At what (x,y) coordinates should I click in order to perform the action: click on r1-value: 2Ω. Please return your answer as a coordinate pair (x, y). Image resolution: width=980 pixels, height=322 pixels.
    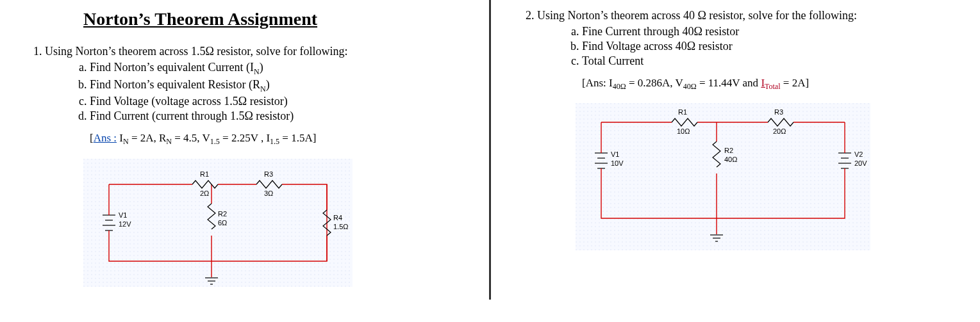
    Looking at the image, I should click on (204, 193).